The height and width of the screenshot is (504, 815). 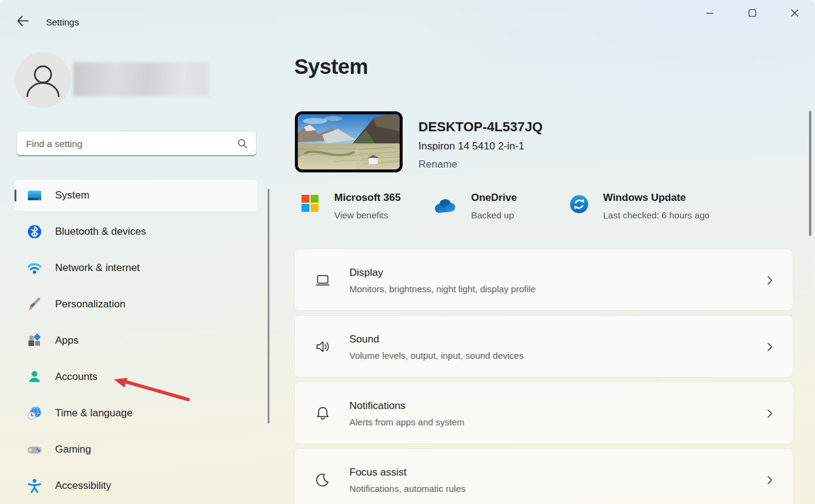 I want to click on person-icon, so click(x=43, y=80).